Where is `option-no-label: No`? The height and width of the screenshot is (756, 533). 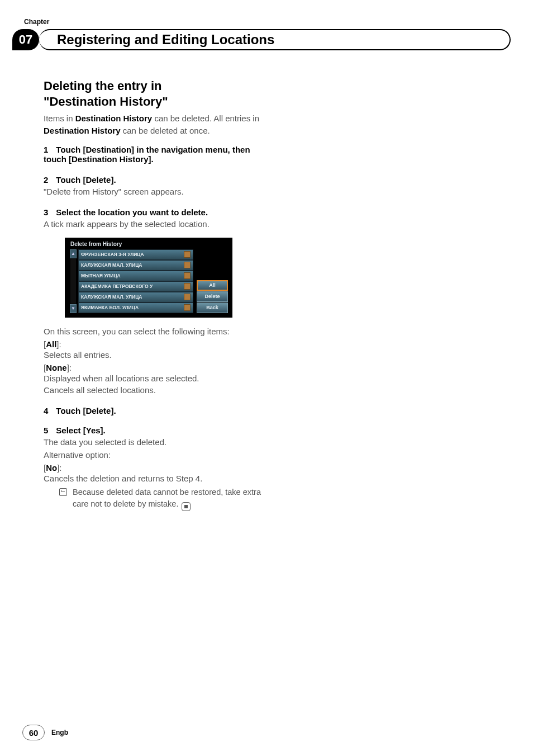 option-no-label: No is located at coordinates (51, 467).